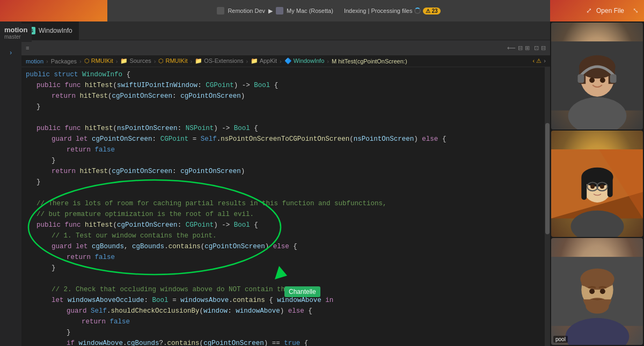 The image size is (644, 346). What do you see at coordinates (286, 204) in the screenshot?
I see `code-line: // There is lots of room for caching par…` at bounding box center [286, 204].